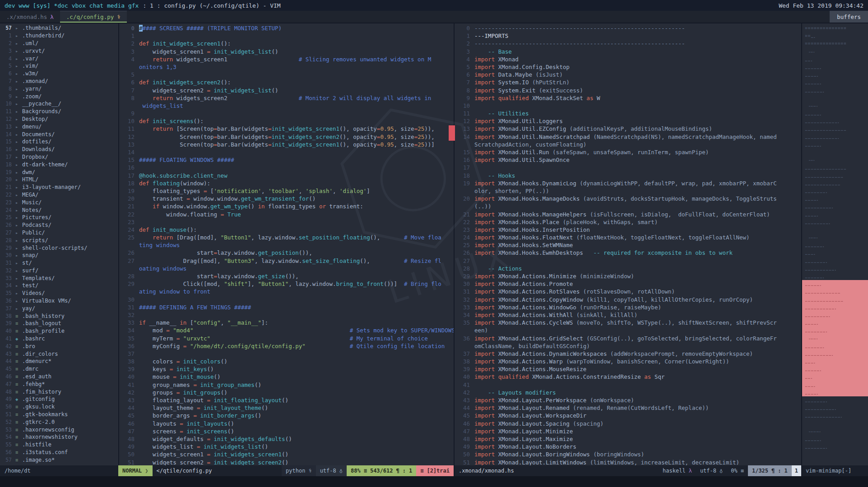 Image resolution: width=868 pixels, height=487 pixels. Describe the element at coordinates (286, 416) in the screenshot. I see `code-line: 45 border_args = init_border_args()` at that location.